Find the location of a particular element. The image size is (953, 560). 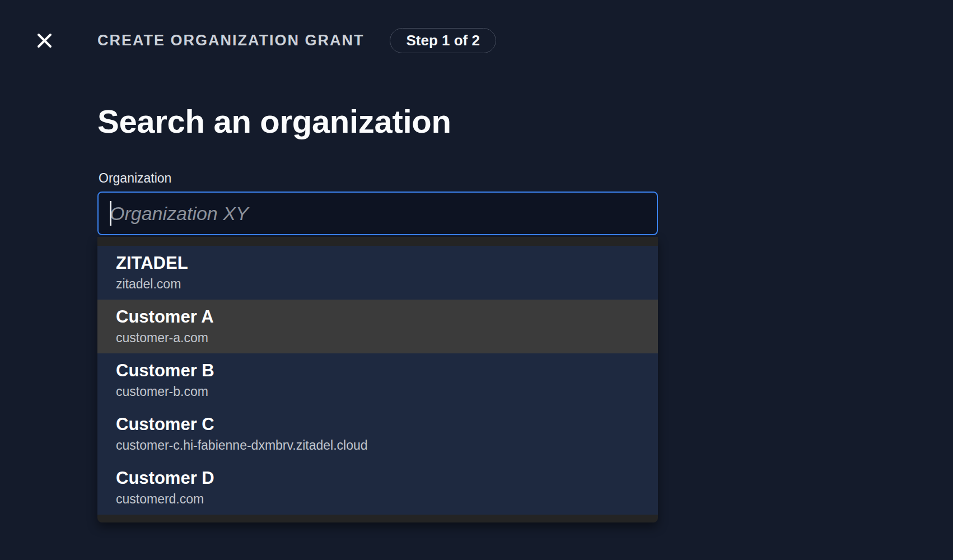

option-domain: zitadel.com is located at coordinates (380, 284).